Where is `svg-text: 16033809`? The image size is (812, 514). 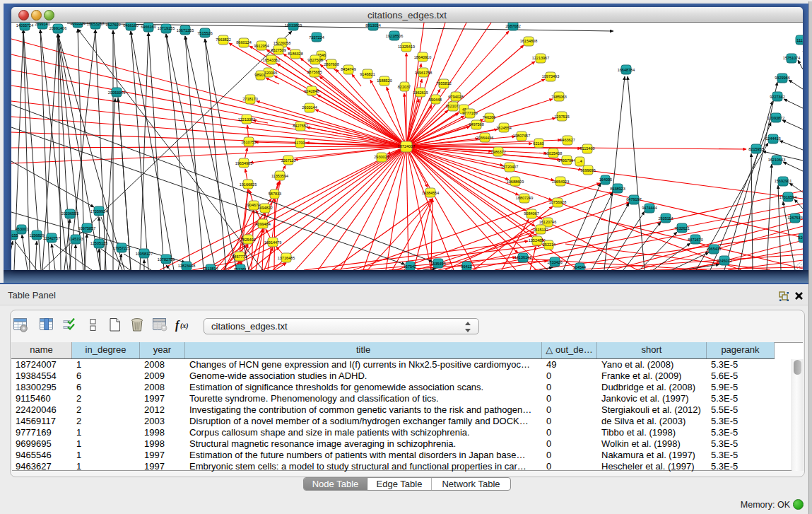
svg-text: 16033809 is located at coordinates (293, 25).